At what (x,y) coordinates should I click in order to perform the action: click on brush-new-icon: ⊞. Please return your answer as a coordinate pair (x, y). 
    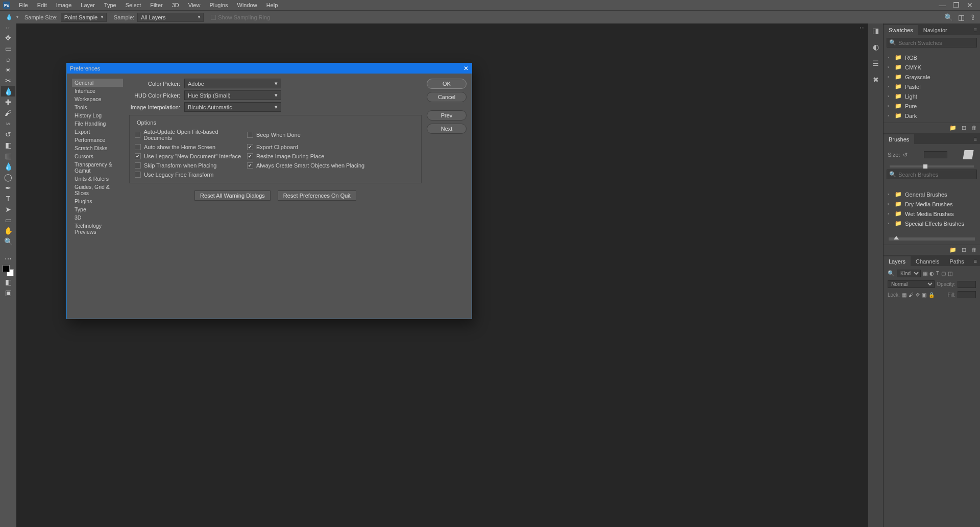
    Looking at the image, I should click on (964, 250).